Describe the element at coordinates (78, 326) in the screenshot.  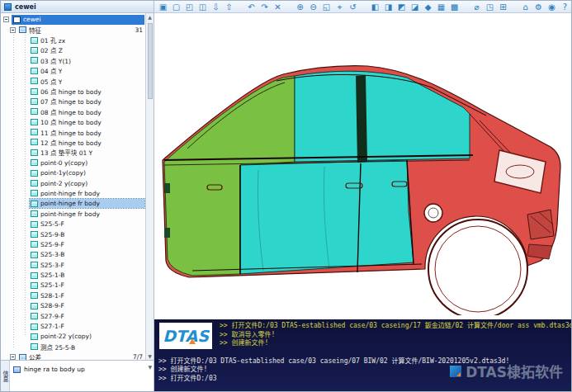
I see `tree-item: S27-1-F` at that location.